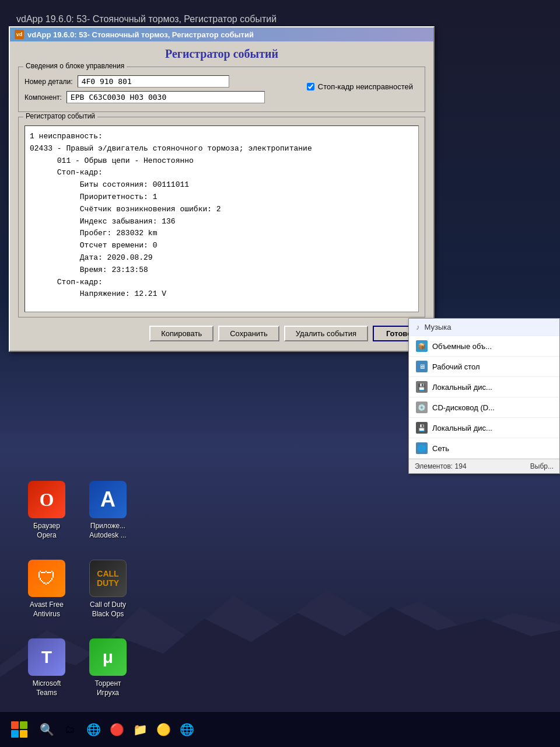  Describe the element at coordinates (163, 729) in the screenshot. I see `taskbar-yellow-icon: 🟡` at that location.